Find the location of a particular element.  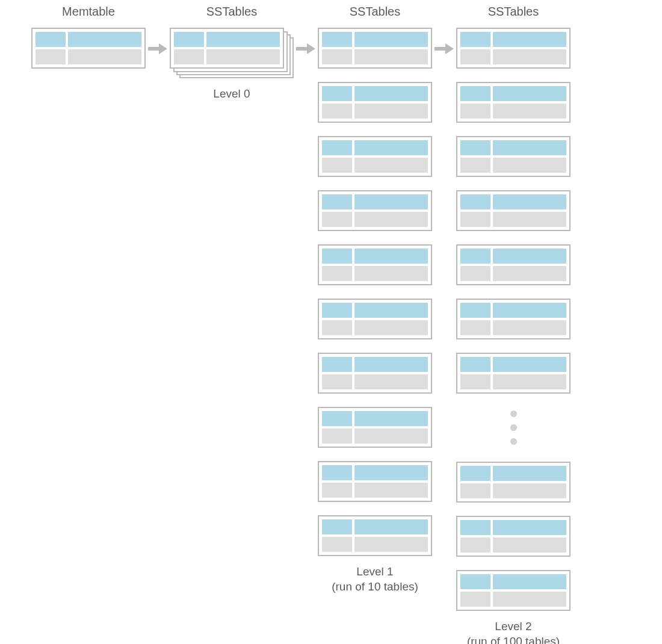

level2-caption-line2: (run of 100 tables) is located at coordinates (513, 639).